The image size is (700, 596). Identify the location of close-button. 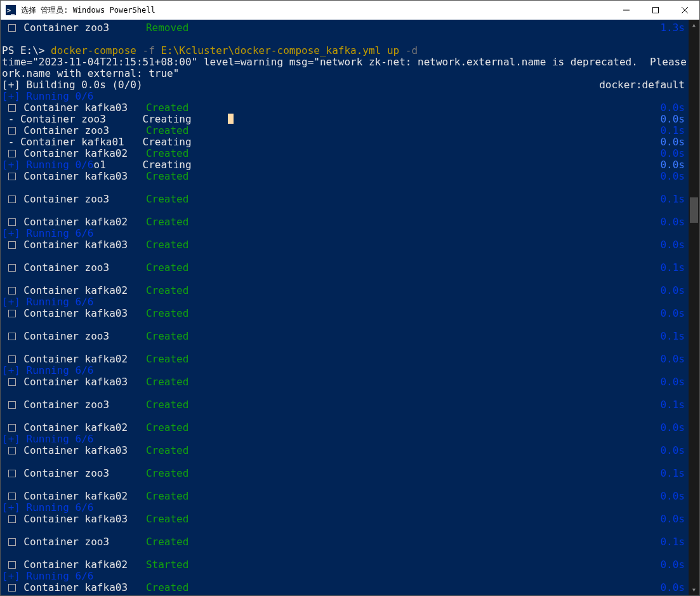
(685, 10).